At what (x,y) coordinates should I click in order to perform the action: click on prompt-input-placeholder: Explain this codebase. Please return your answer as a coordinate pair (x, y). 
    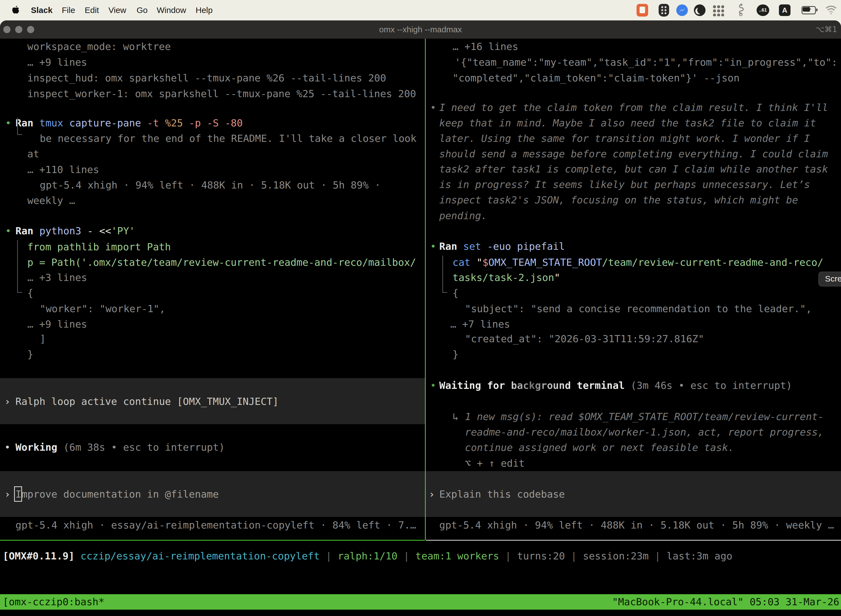
    Looking at the image, I should click on (502, 494).